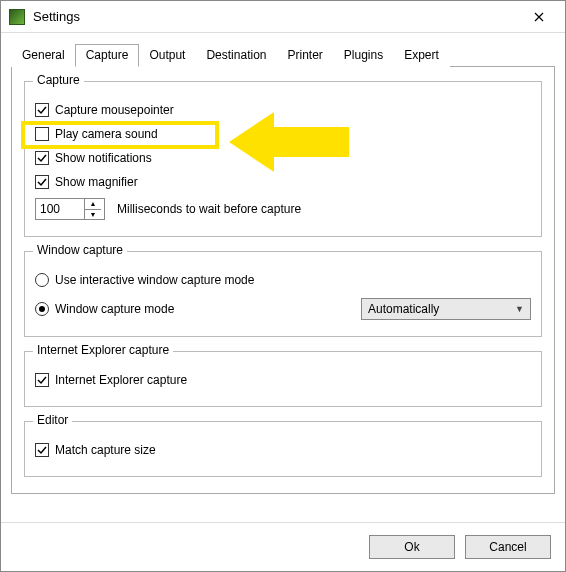 This screenshot has width=566, height=572. I want to click on tab-expert: Expert, so click(422, 56).